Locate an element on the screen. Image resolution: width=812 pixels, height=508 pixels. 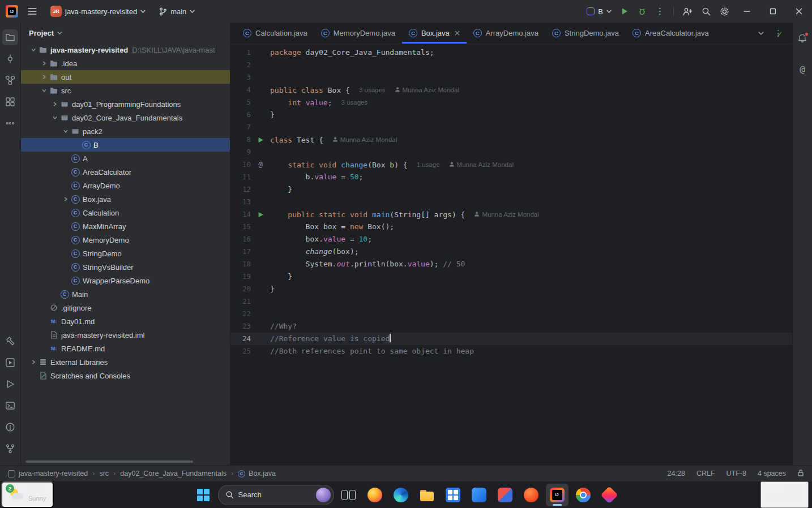
line-number: 18 is located at coordinates (241, 264).